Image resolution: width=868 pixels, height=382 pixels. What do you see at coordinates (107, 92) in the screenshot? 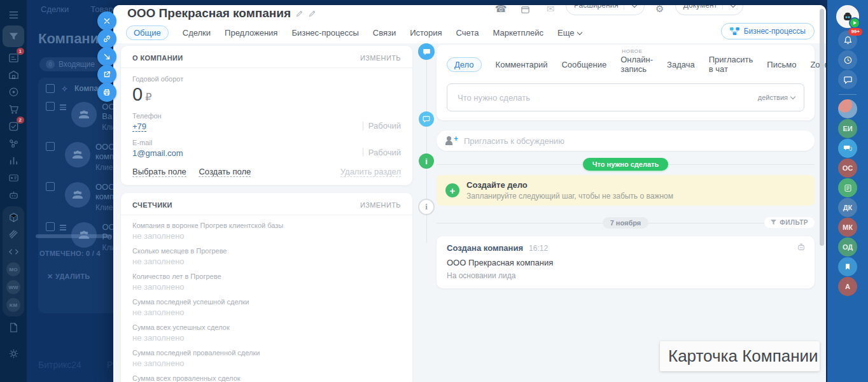
I see `print-icon` at bounding box center [107, 92].